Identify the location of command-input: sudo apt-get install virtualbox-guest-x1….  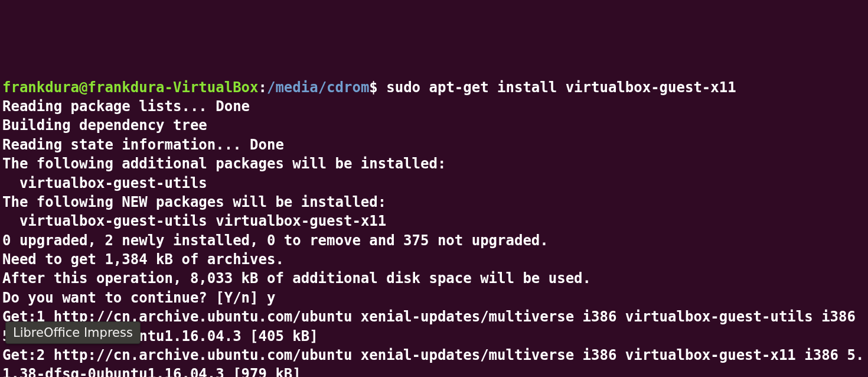
(557, 87).